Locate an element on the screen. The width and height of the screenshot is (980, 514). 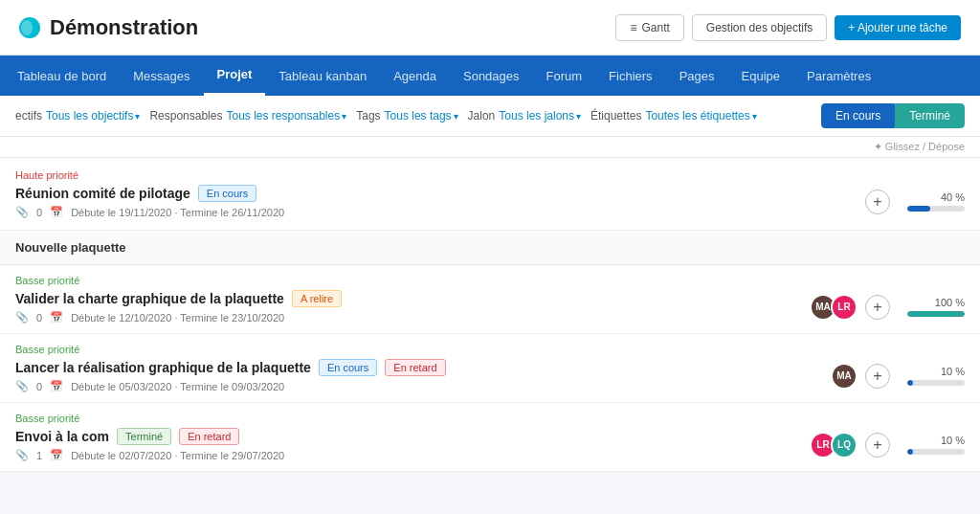
brand-title: Démonstration is located at coordinates (124, 28).